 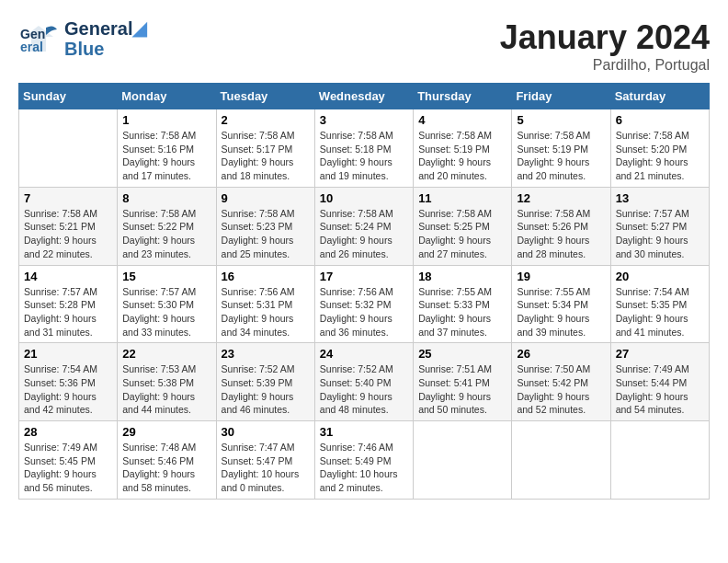 I want to click on day-number: 28, so click(x=68, y=432).